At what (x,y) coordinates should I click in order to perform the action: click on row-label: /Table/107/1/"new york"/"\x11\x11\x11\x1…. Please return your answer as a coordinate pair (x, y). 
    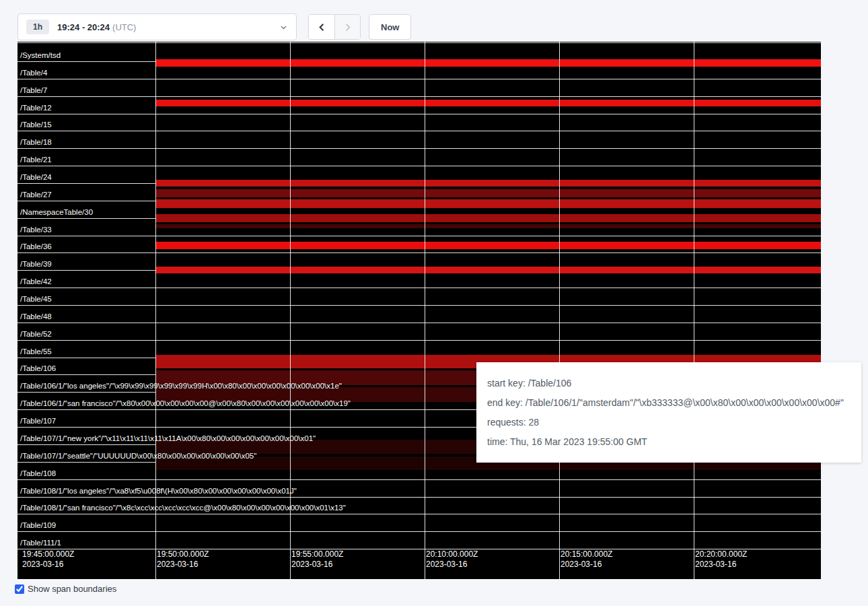
    Looking at the image, I should click on (168, 439).